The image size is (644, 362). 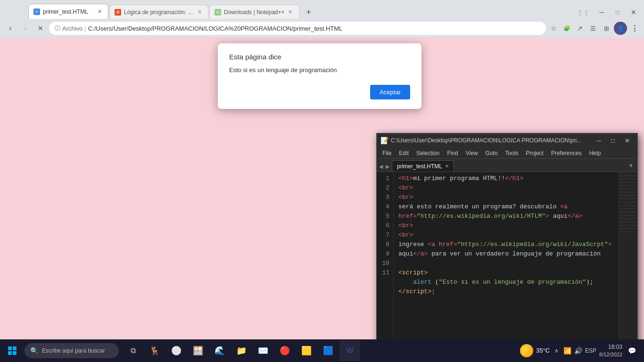 What do you see at coordinates (583, 12) in the screenshot?
I see `window-expand-icon: ⋮⋮` at bounding box center [583, 12].